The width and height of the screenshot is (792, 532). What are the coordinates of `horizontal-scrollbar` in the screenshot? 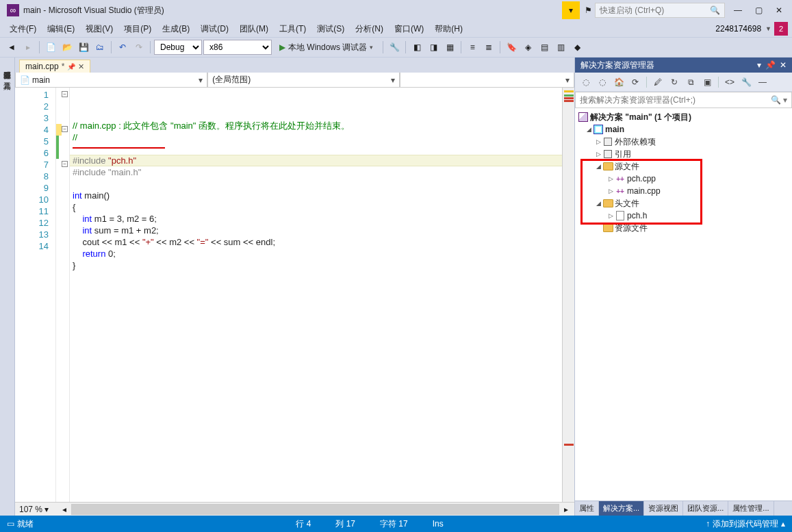 It's located at (315, 509).